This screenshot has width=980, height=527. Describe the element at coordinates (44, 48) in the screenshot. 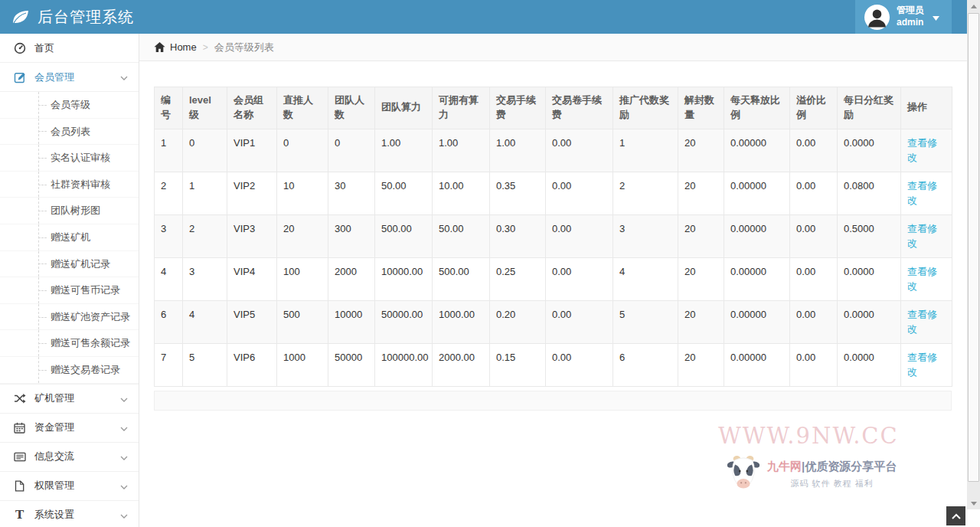

I see `sidebar-item-label: 首页` at that location.